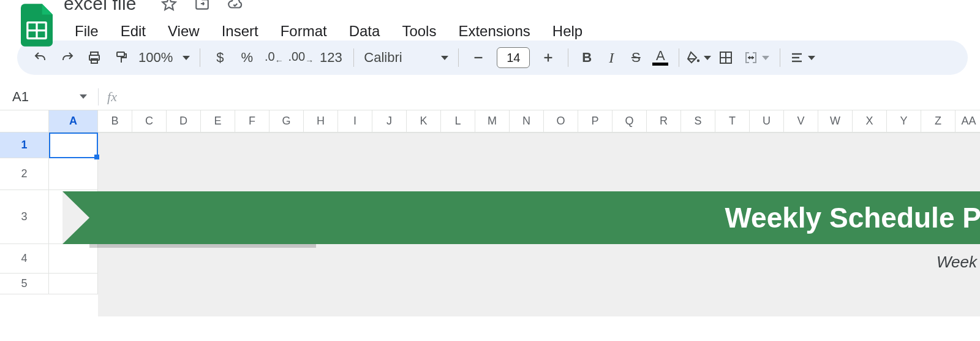 Image resolution: width=980 pixels, height=341 pixels. Describe the element at coordinates (321, 121) in the screenshot. I see `column-header: H` at that location.